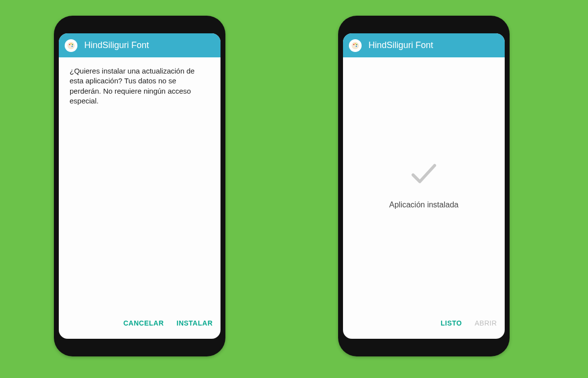 Image resolution: width=588 pixels, height=378 pixels. Describe the element at coordinates (486, 323) in the screenshot. I see `open-button: ABRIR` at that location.